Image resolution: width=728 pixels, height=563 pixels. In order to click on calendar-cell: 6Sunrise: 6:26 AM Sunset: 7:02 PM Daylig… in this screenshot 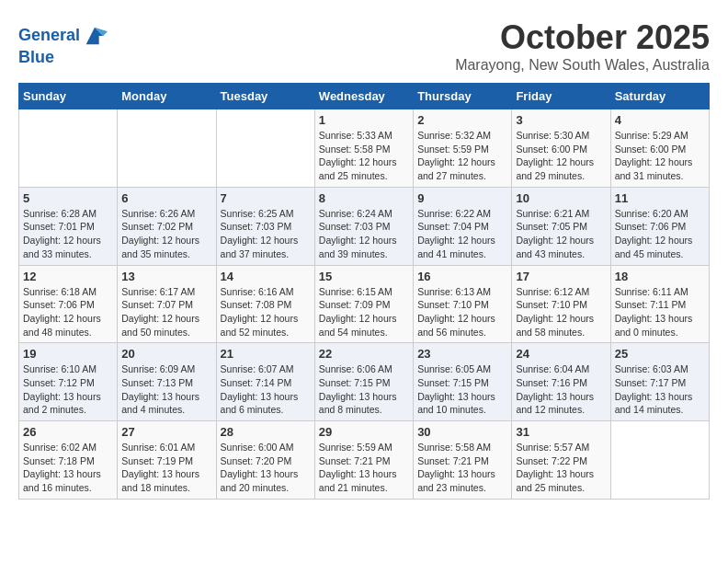, I will do `click(167, 226)`.